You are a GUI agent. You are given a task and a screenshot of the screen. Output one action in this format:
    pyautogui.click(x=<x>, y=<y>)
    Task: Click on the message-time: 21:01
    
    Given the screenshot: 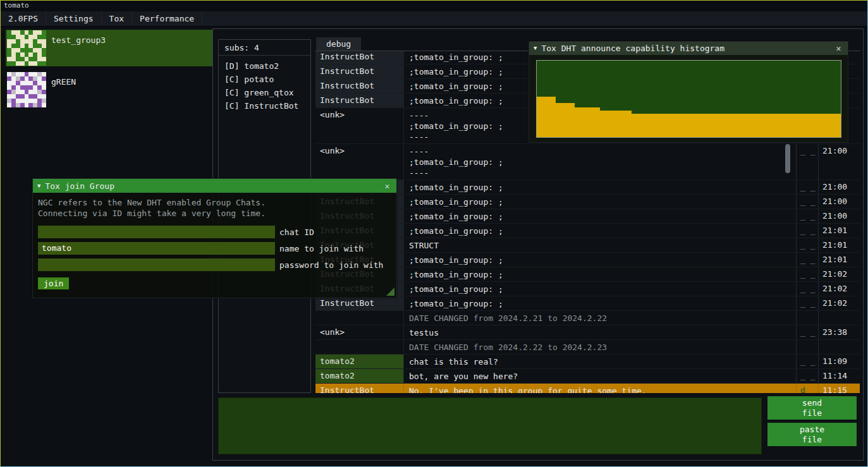 What is the action you would take?
    pyautogui.click(x=839, y=245)
    